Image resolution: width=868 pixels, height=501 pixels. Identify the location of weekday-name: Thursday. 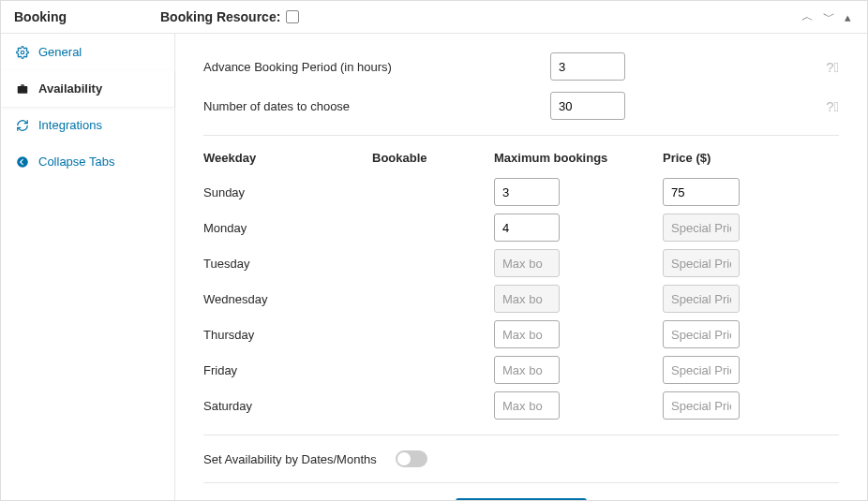
(288, 335).